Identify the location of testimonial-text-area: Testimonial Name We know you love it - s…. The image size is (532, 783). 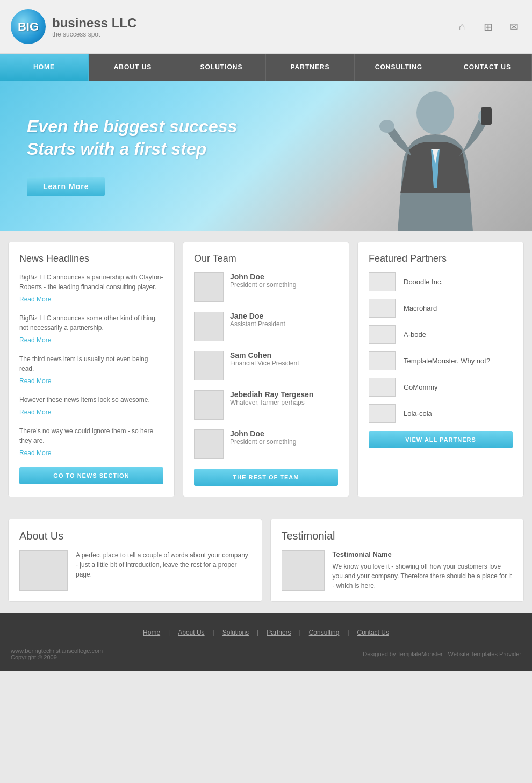
(423, 571).